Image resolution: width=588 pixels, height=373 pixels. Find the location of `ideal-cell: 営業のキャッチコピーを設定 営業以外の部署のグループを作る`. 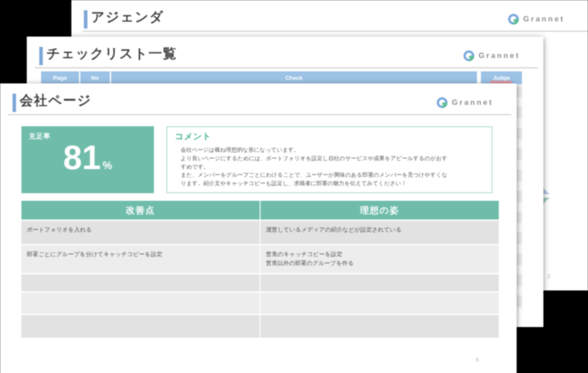

ideal-cell: 営業のキャッチコピーを設定 営業以外の部署のグループを作る is located at coordinates (380, 259).